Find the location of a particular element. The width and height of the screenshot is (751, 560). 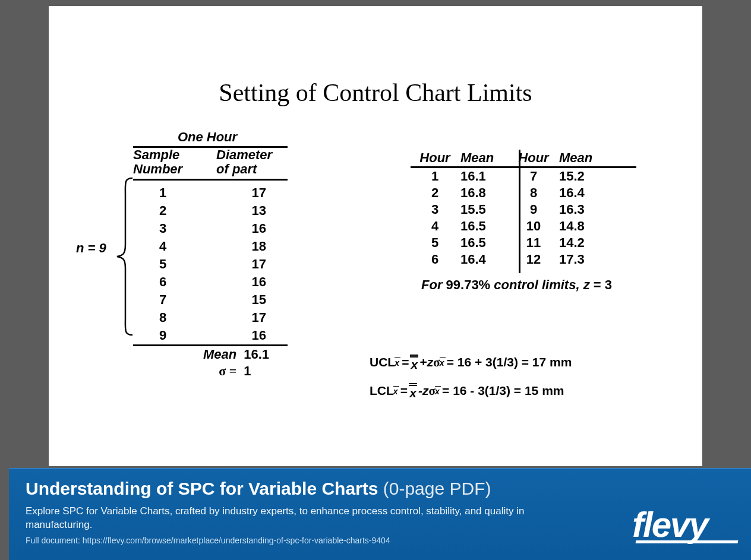

table-row: 616 is located at coordinates (210, 282).